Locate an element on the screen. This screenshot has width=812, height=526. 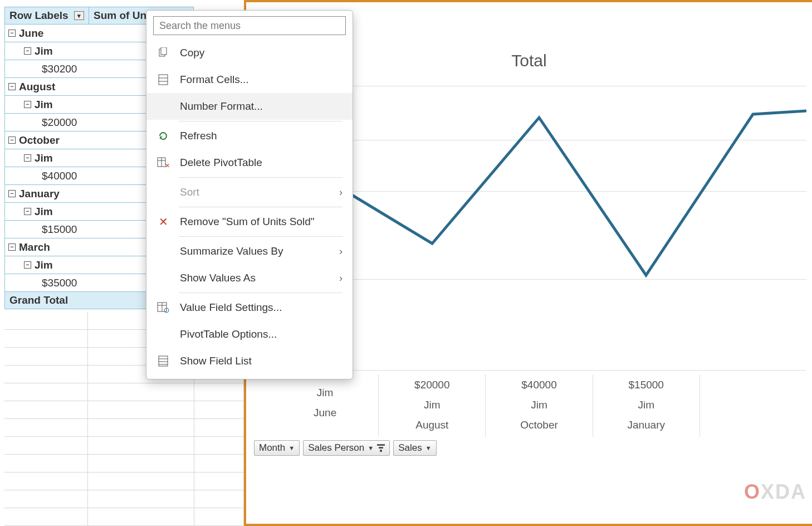
filter-sales-label: Sales is located at coordinates (410, 448).